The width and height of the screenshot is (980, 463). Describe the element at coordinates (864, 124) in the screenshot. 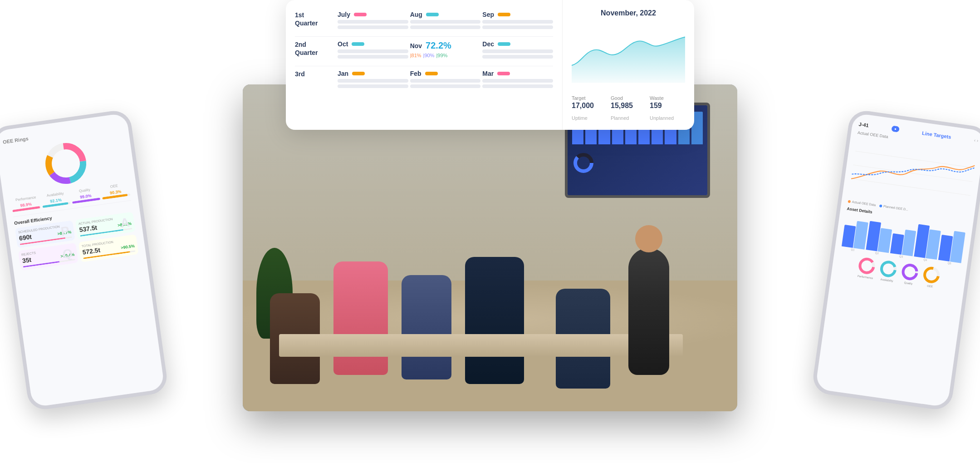

I see `right-device-id: J-41` at that location.